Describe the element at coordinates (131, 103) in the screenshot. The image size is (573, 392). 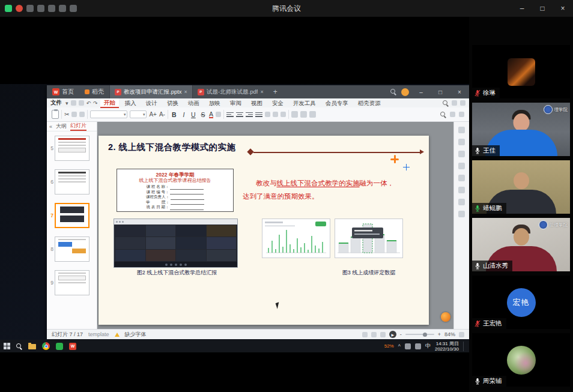
I see `ribbon-tab-insert: 插入` at that location.